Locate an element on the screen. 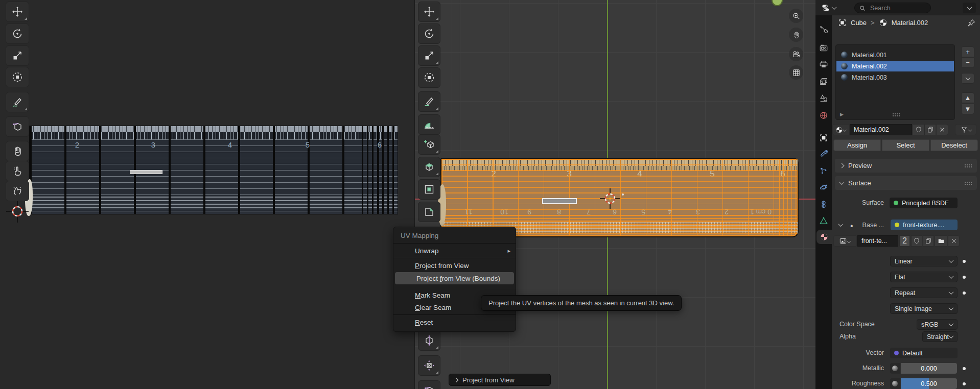 Image resolution: width=980 pixels, height=389 pixels. list-item-material-003: Material.003 is located at coordinates (895, 78).